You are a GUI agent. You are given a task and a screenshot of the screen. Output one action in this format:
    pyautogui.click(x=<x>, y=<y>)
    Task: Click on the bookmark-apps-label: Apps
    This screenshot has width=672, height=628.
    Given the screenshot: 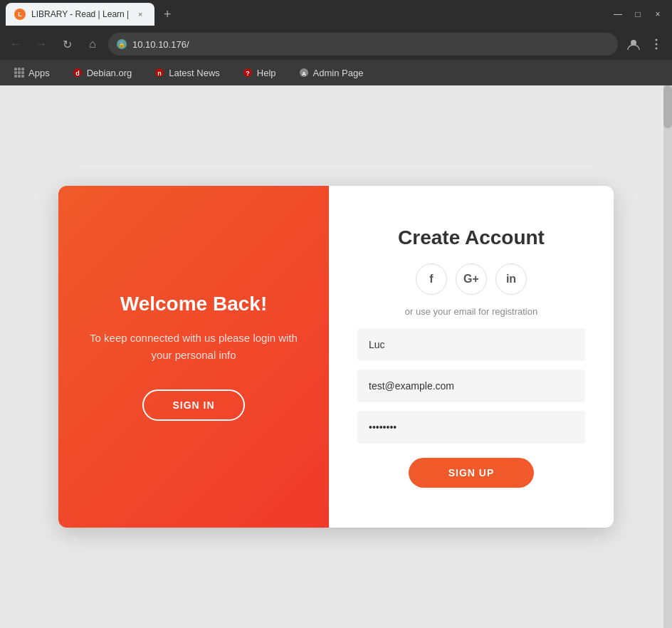 What is the action you would take?
    pyautogui.click(x=39, y=73)
    